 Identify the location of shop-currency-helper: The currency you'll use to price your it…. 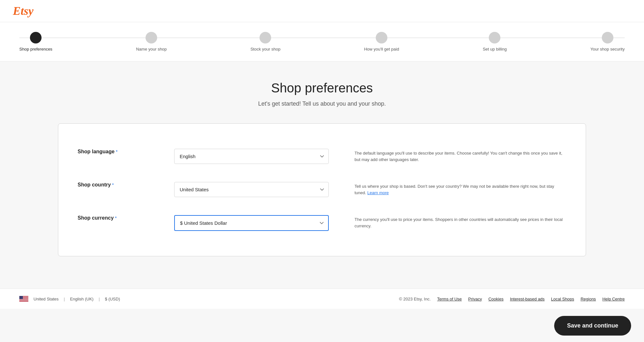
(460, 222).